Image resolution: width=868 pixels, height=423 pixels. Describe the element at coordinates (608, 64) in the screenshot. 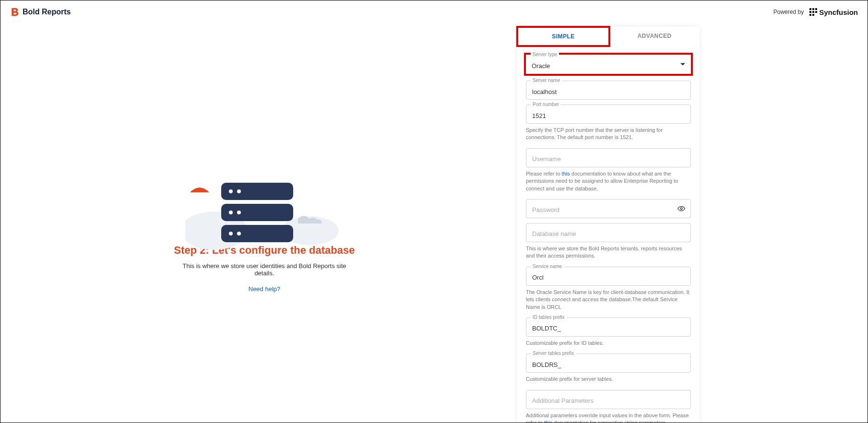

I see `server-type-wrap: Server type Oracle` at that location.